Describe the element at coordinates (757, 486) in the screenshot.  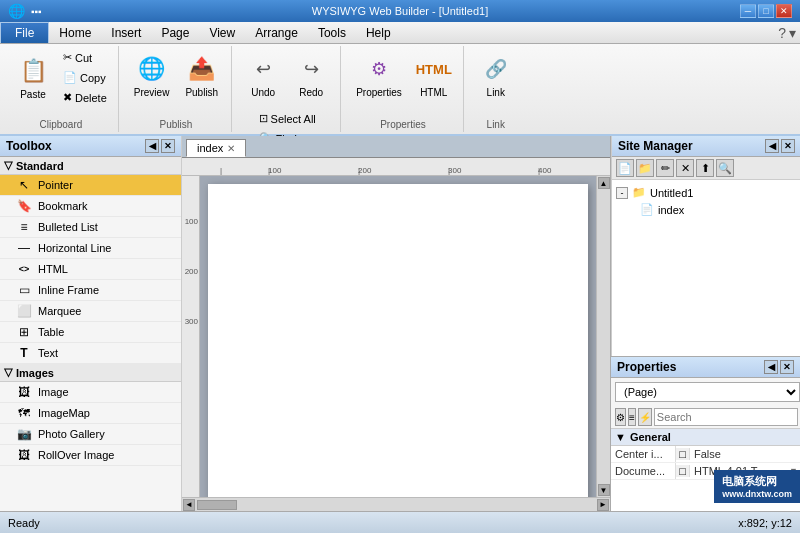
I see `watermark: 电脑系统网 www.dnxtw.com` at that location.